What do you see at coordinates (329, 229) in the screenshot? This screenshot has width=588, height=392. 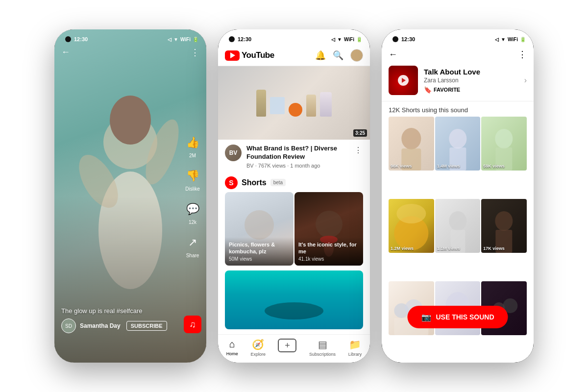 I see `short-card-2: It's the iconic style, for me 41.1k view…` at bounding box center [329, 229].